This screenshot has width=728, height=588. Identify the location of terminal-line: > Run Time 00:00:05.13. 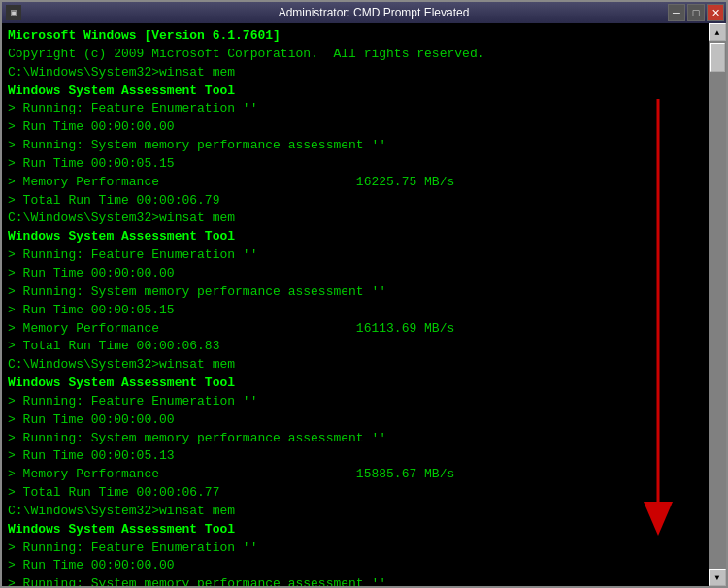
(355, 456).